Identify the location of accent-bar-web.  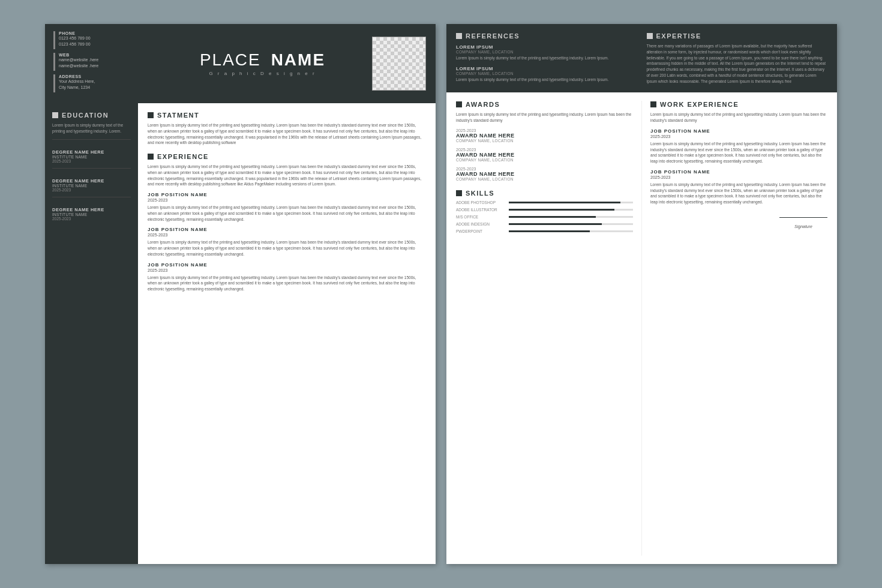
(54, 62).